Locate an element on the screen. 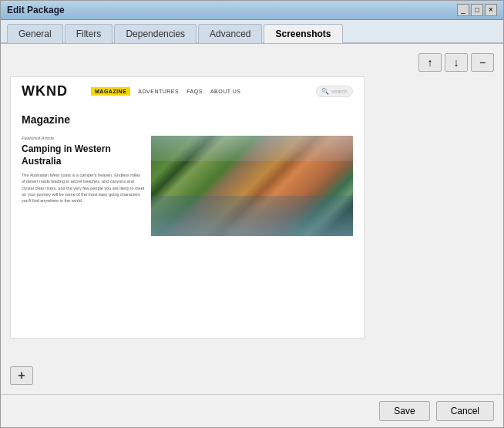 This screenshot has width=504, height=428. minimize-button: _ is located at coordinates (463, 10).